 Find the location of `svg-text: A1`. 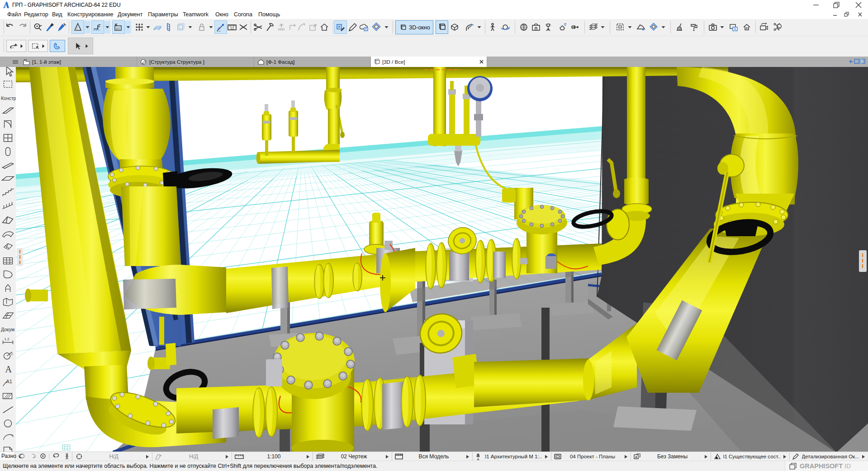

svg-text: A1 is located at coordinates (9, 381).